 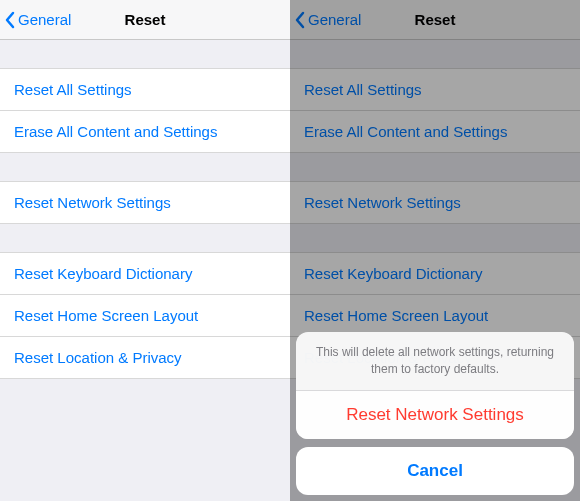 I want to click on cancel-button: Cancel, so click(x=435, y=471).